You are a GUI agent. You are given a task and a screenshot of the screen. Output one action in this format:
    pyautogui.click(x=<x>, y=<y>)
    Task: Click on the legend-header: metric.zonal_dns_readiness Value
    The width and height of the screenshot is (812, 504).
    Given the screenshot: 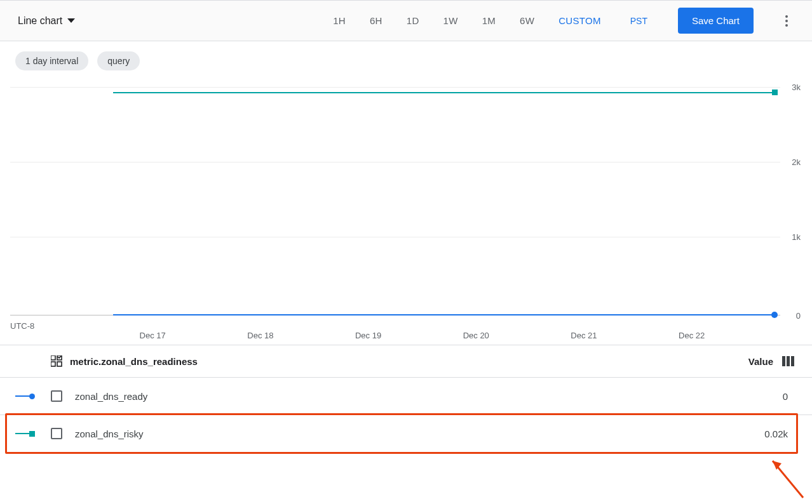 What is the action you would take?
    pyautogui.click(x=406, y=361)
    